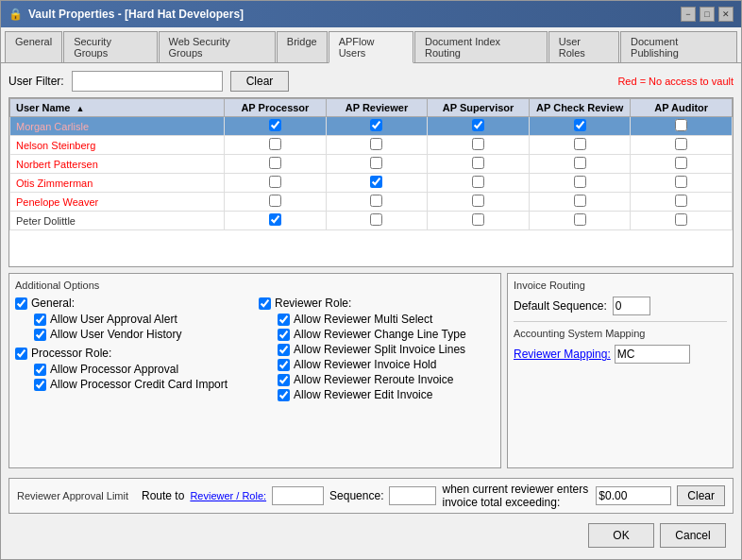 The width and height of the screenshot is (742, 560). What do you see at coordinates (700, 496) in the screenshot?
I see `reviewer-limit-clear-button: Clear` at bounding box center [700, 496].